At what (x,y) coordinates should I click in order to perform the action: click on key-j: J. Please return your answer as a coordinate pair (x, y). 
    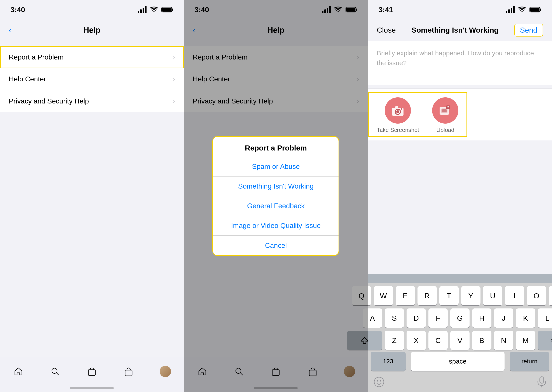
    Looking at the image, I should click on (504, 318).